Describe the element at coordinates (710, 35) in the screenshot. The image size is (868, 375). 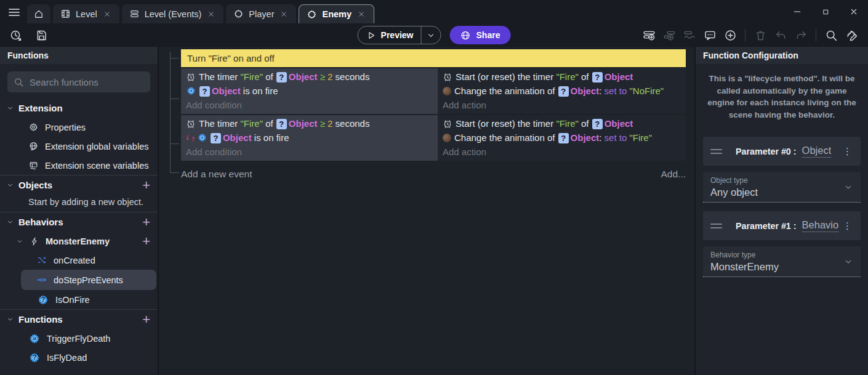
I see `comment-button` at that location.